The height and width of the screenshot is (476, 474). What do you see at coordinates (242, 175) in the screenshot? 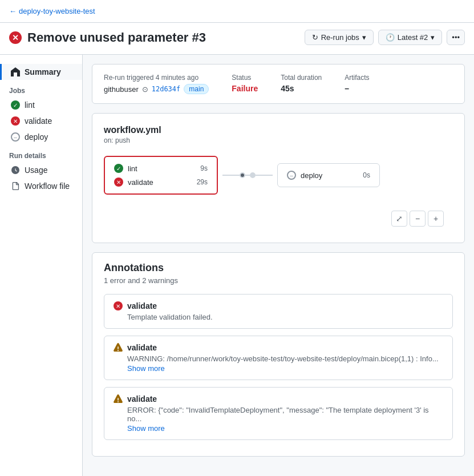
I see `connector-dot-left` at bounding box center [242, 175].